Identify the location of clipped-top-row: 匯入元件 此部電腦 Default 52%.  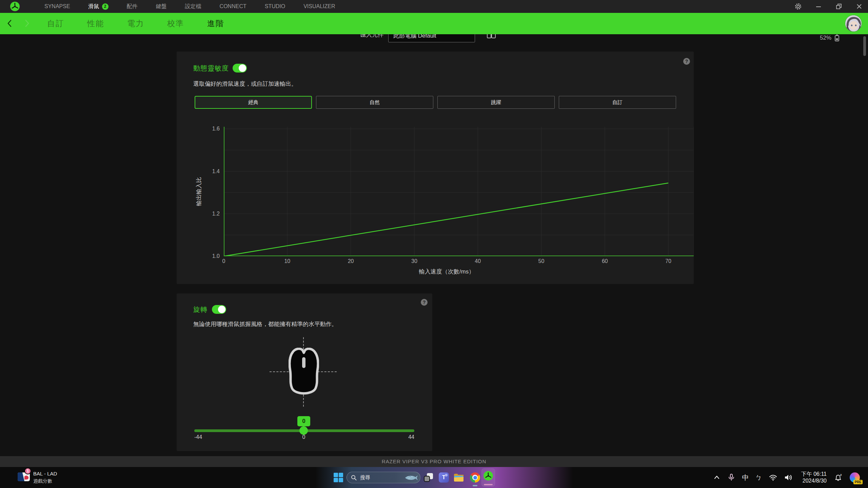
(434, 39).